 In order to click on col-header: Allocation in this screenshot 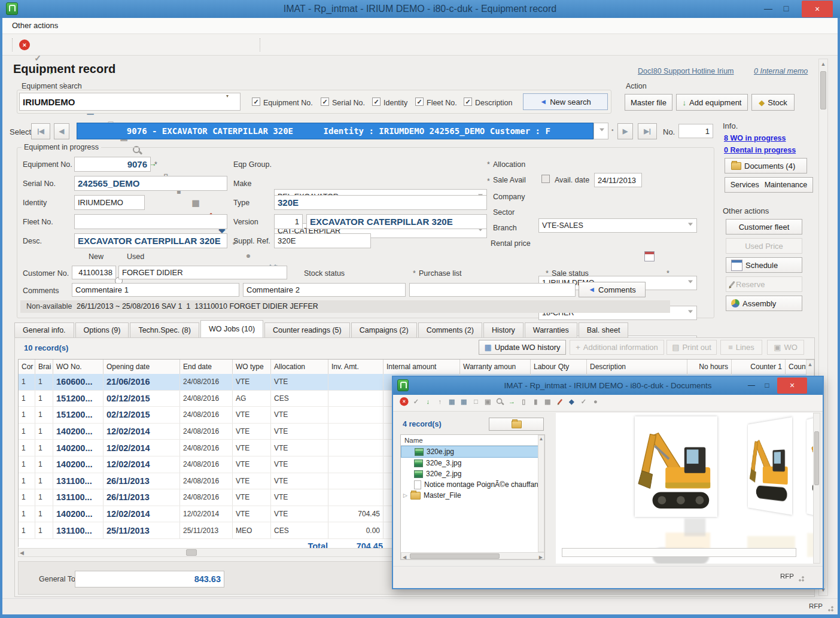, I will do `click(300, 367)`.